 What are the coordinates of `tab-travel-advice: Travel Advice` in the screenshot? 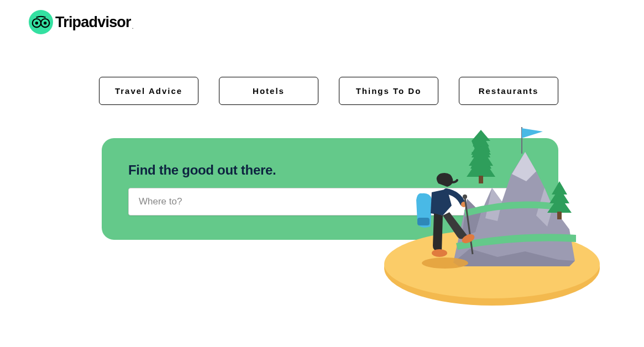 It's located at (149, 91).